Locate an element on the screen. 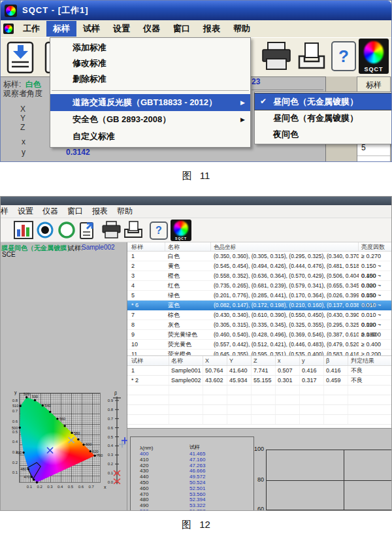 This screenshot has width=392, height=541. axis-tick-label: 580 is located at coordinates (77, 433).